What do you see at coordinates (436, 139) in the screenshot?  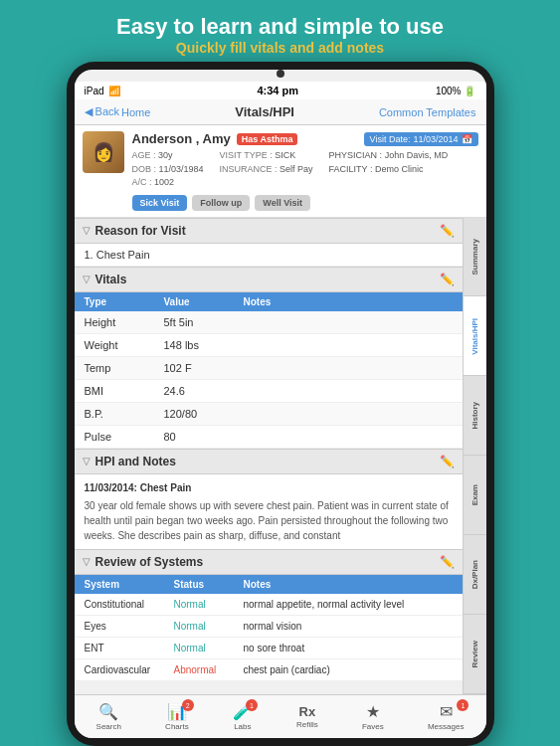 I see `visit-date-value: 11/03/2014` at bounding box center [436, 139].